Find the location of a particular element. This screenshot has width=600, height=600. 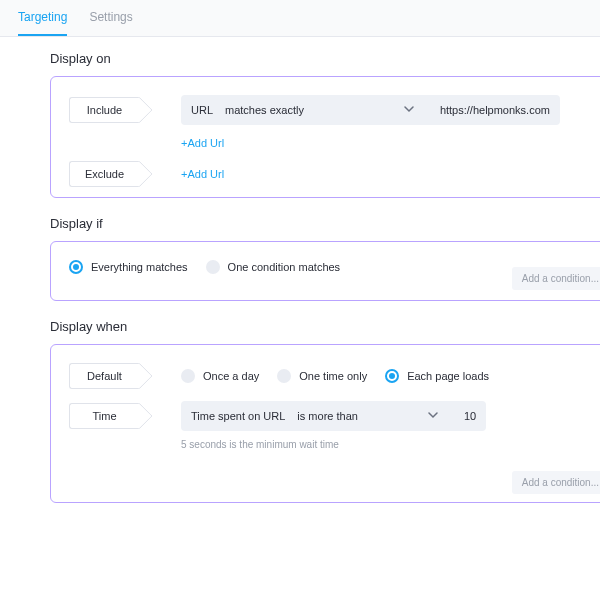

time-metric-label: Time spent on URL is located at coordinates (238, 416).